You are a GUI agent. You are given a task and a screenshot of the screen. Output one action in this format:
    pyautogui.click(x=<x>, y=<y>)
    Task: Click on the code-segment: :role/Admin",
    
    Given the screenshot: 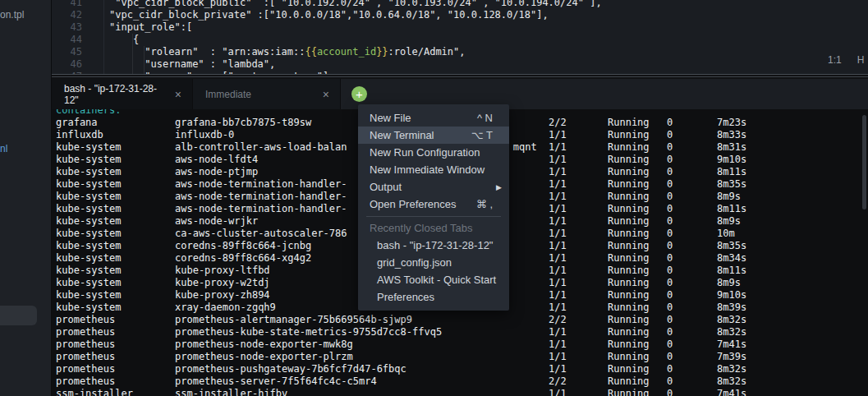 What is the action you would take?
    pyautogui.click(x=427, y=52)
    